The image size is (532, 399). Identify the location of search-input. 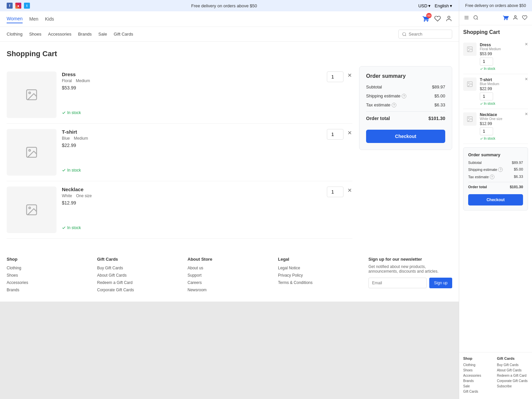
(429, 34).